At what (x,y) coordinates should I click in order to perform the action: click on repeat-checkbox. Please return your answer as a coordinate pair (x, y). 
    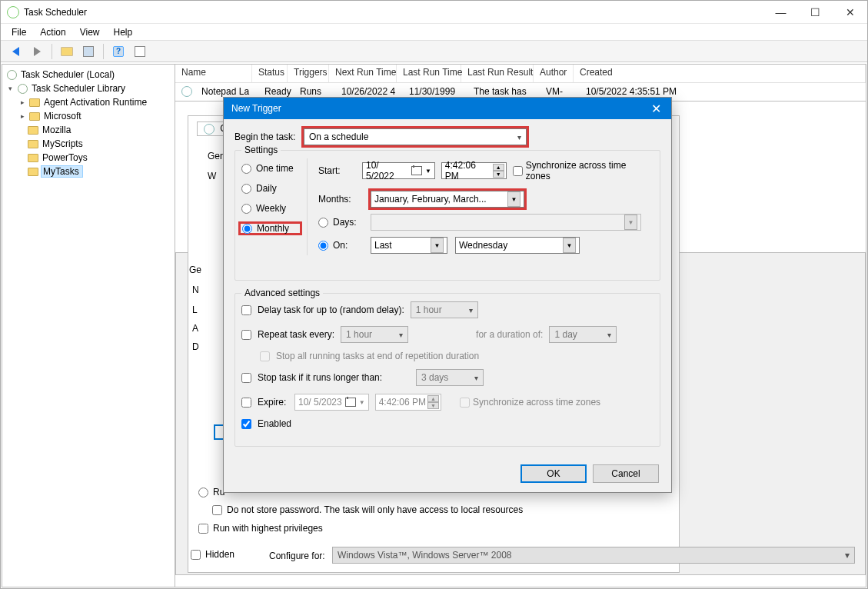
    Looking at the image, I should click on (246, 335).